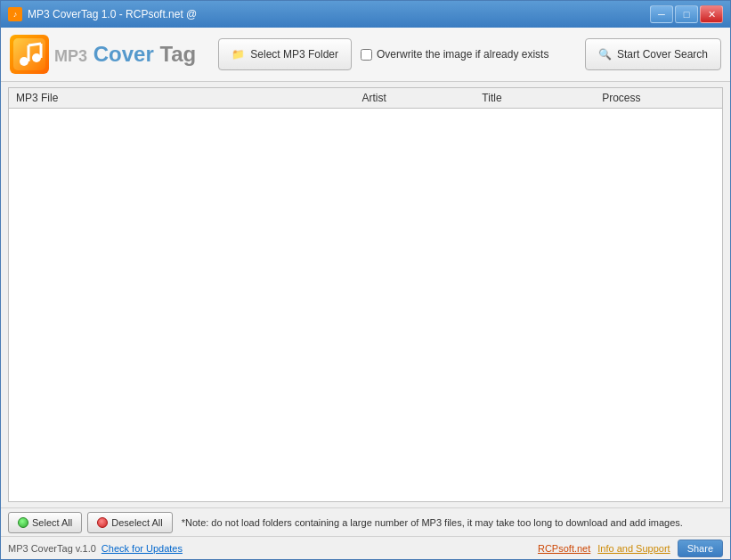 The image size is (731, 560). Describe the element at coordinates (711, 14) in the screenshot. I see `close-button: ✕` at that location.